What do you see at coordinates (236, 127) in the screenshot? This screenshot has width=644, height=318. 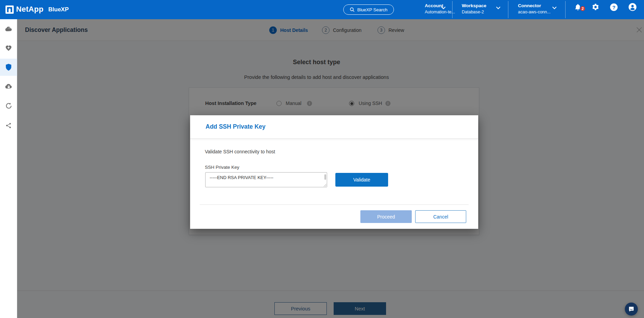 I see `modal-title: Add SSH Private Key` at bounding box center [236, 127].